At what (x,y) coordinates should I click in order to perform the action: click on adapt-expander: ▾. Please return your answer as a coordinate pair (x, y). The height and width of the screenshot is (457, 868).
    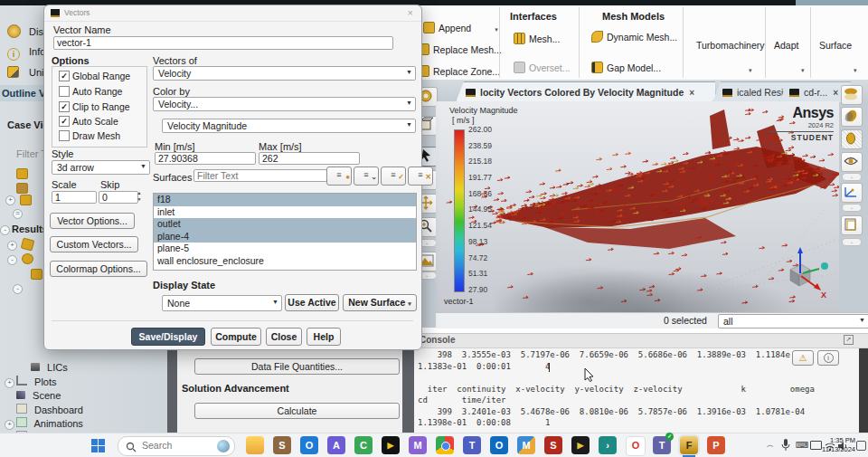
    Looking at the image, I should click on (803, 71).